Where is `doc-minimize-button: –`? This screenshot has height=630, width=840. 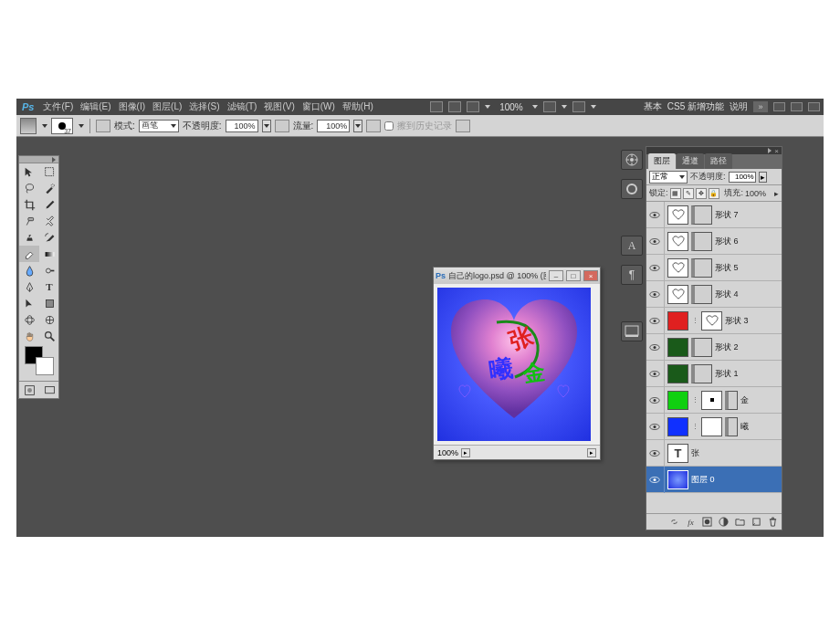
doc-minimize-button: – is located at coordinates (556, 276).